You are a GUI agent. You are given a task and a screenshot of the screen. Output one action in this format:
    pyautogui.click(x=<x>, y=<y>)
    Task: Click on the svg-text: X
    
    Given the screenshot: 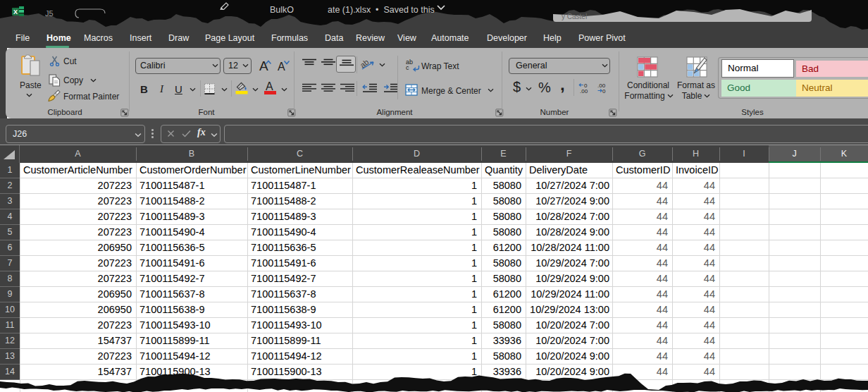 What is the action you would take?
    pyautogui.click(x=16, y=12)
    